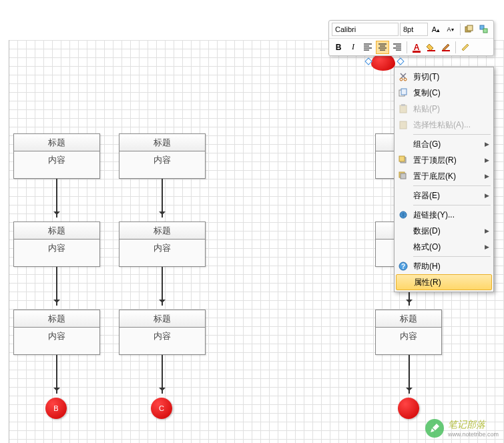 Image resolution: width=504 pixels, height=443 pixels. I want to click on menu-cut: 剪切(T), so click(444, 77).